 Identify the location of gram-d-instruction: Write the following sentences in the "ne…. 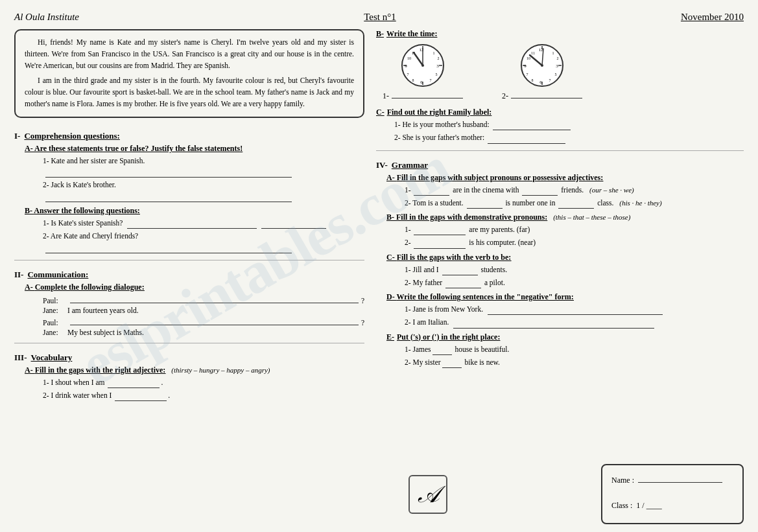
(485, 297).